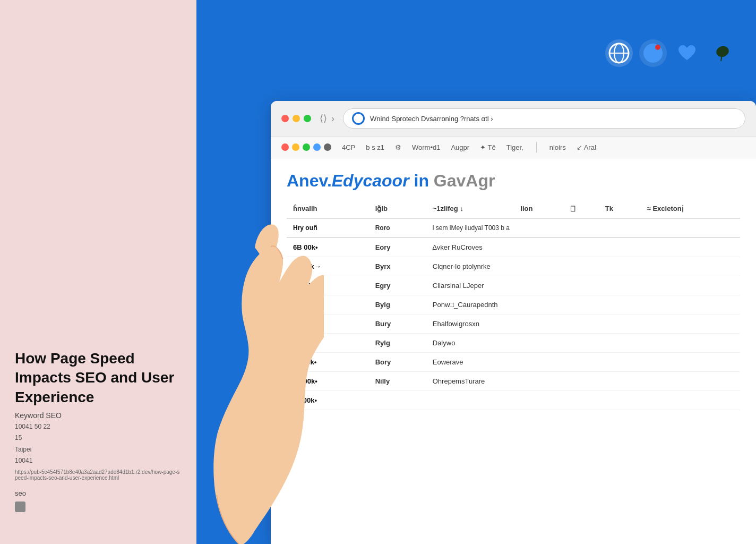  What do you see at coordinates (398, 343) in the screenshot?
I see `cell-5-1: Rylg` at bounding box center [398, 343].